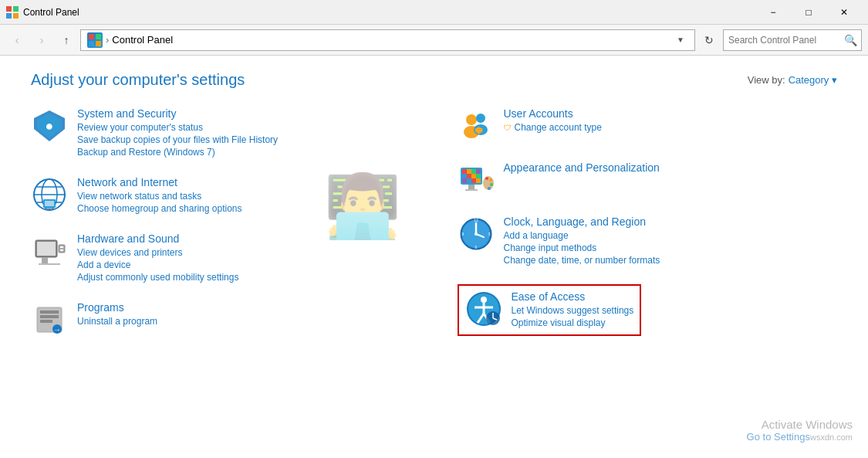 Image resolution: width=868 pixels, height=458 pixels. I want to click on user-accounts-content: User Accounts 🛡 Change account type, so click(671, 120).